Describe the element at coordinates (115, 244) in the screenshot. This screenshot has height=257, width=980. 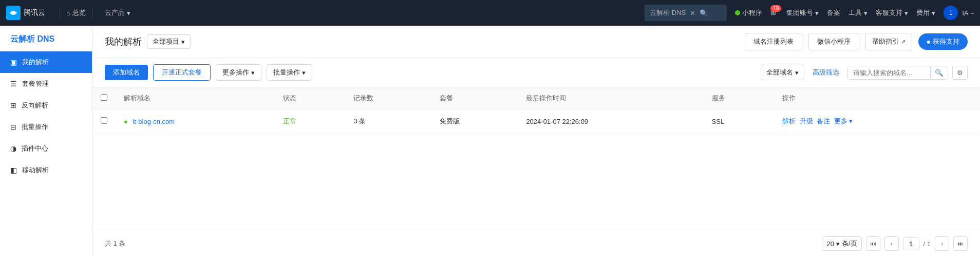
I see `total-count: 共 1 条` at that location.